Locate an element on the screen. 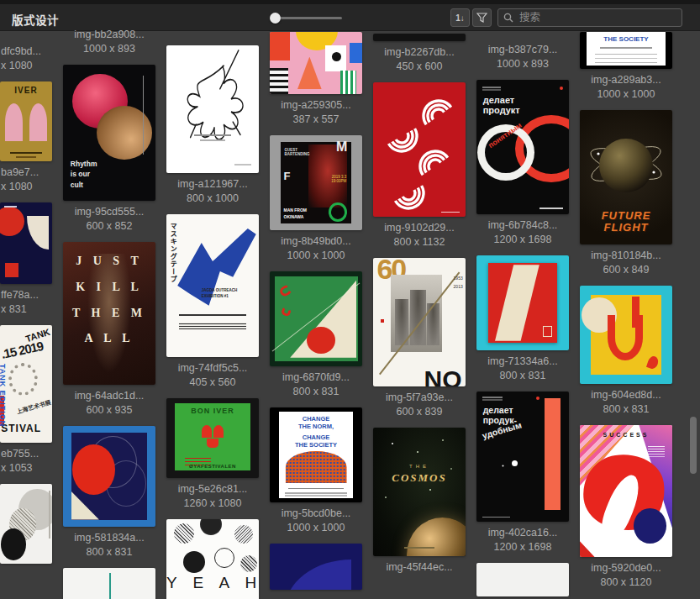 The image size is (700, 599). item-caption: ffe78a...x 831 is located at coordinates (26, 302).